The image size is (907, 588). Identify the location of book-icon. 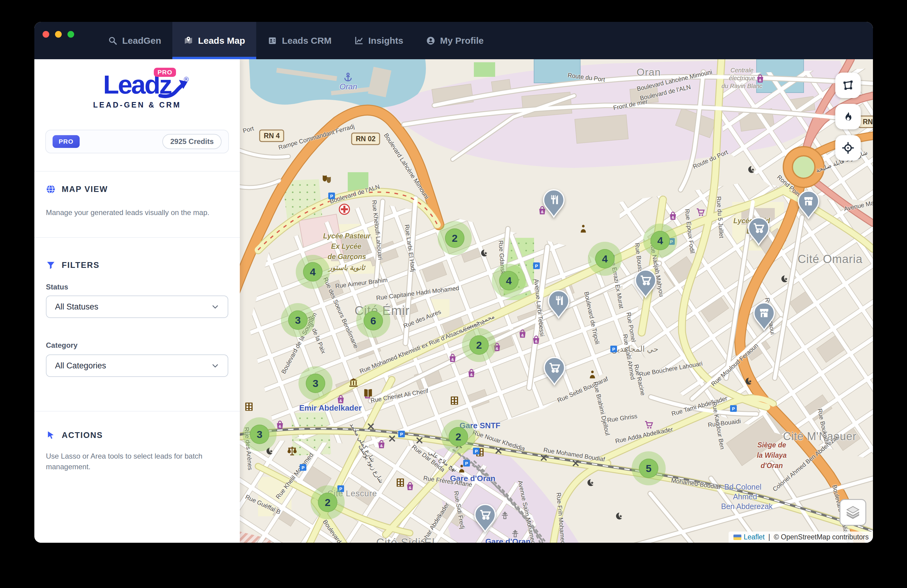
(368, 394).